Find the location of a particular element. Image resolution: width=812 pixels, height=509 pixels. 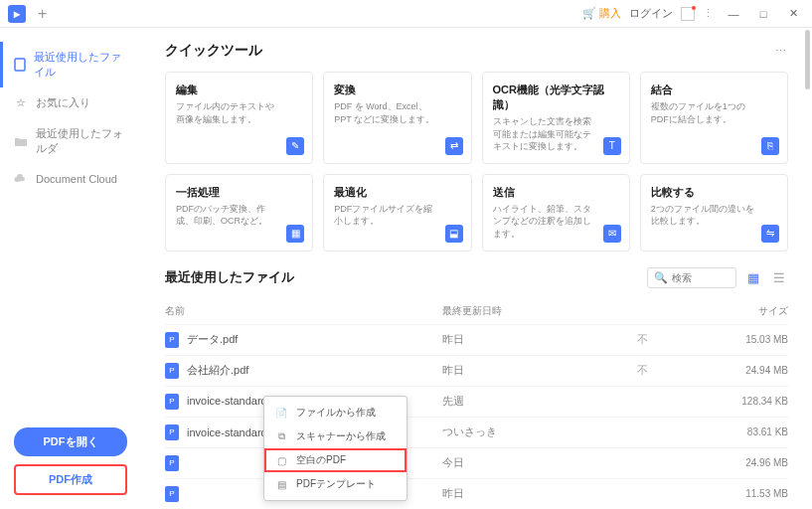

more-menu: ⋮ is located at coordinates (709, 14).